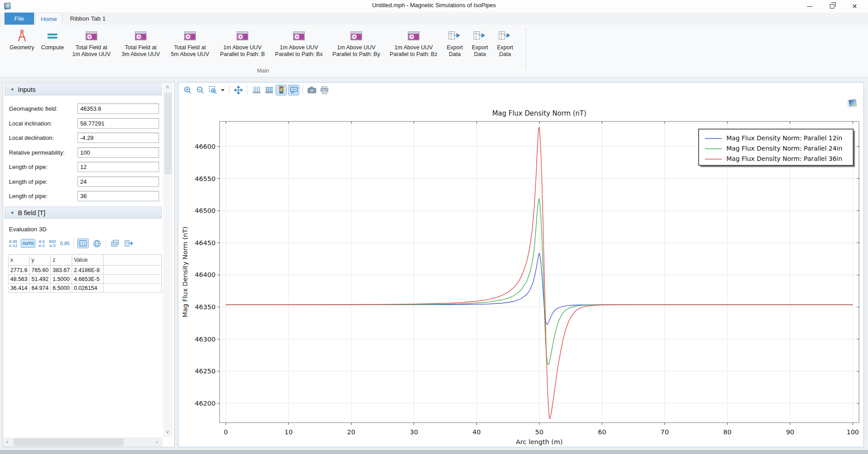 Image resolution: width=868 pixels, height=454 pixels. Describe the element at coordinates (168, 260) in the screenshot. I see `vertical-scrollbar: ˄ ˅` at that location.